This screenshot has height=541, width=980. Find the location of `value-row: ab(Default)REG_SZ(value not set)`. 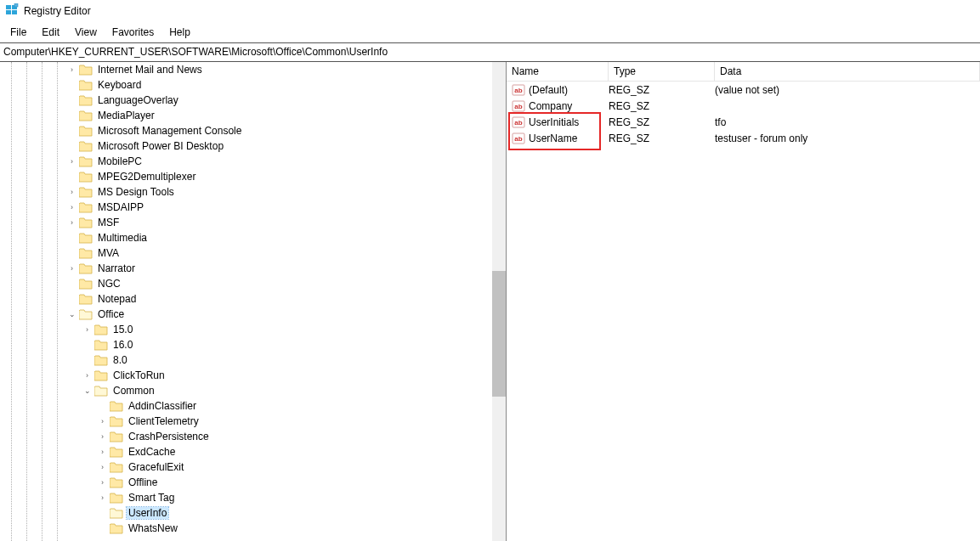

value-row: ab(Default)REG_SZ(value not set) is located at coordinates (743, 90).